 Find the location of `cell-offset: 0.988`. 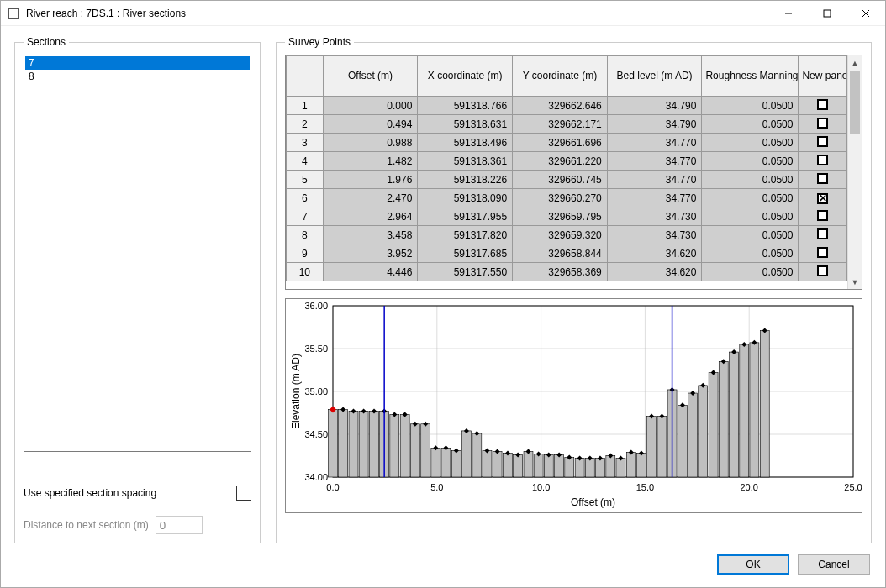

cell-offset: 0.988 is located at coordinates (370, 143).